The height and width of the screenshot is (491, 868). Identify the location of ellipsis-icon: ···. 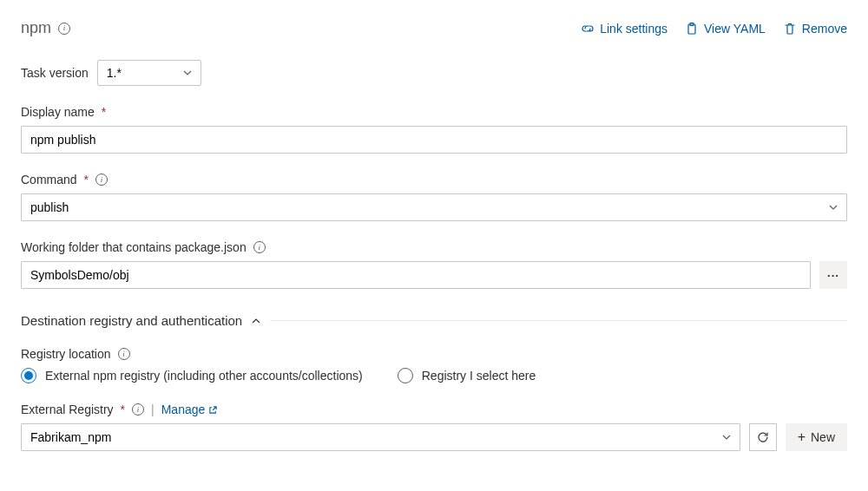
(833, 276).